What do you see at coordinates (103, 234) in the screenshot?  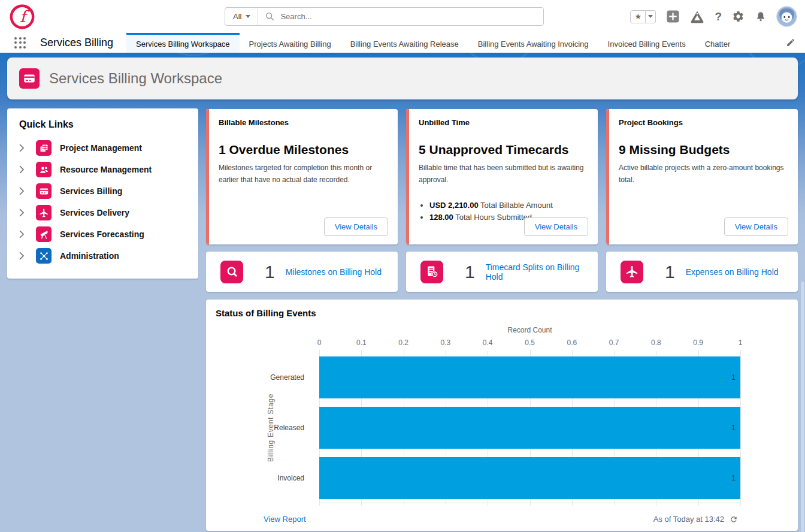 I see `sidebar-item-services-forecasting: Services Forecasting` at bounding box center [103, 234].